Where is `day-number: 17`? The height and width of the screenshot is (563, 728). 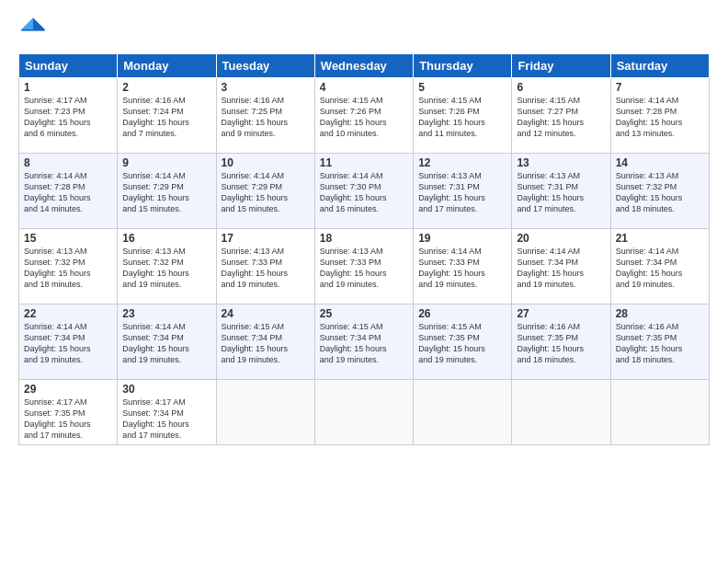 day-number: 17 is located at coordinates (266, 238).